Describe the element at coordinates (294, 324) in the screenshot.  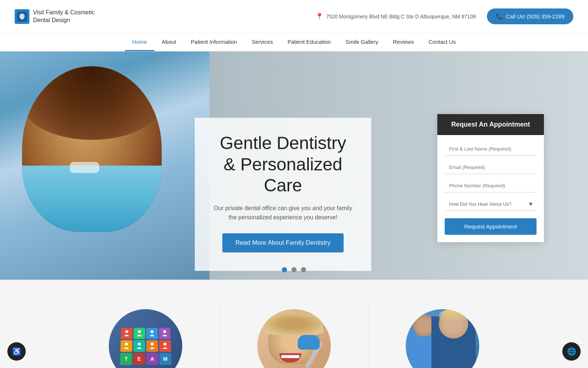
I see `patient-hair` at that location.